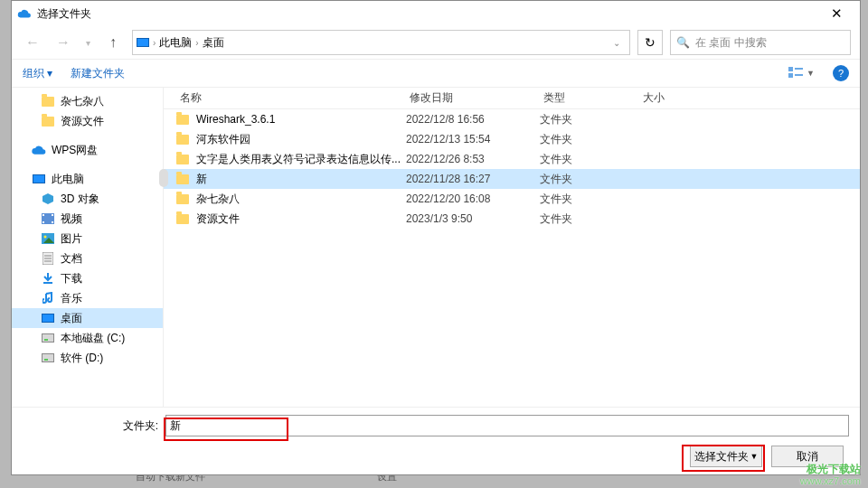  I want to click on new-folder-button: 新建文件夹, so click(98, 74).